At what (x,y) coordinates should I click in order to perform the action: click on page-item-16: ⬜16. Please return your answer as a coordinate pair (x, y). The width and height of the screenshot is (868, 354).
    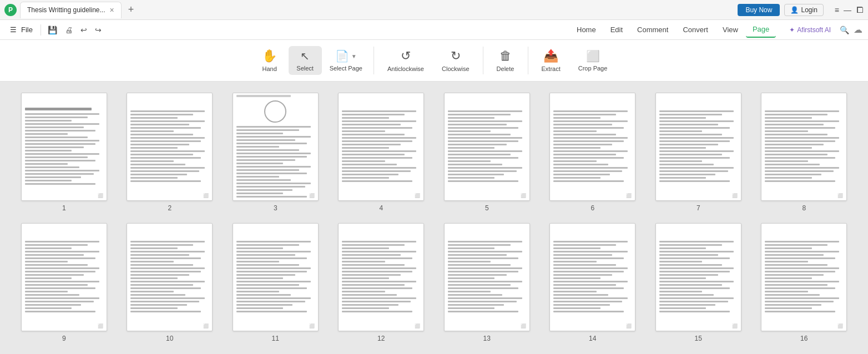
    Looking at the image, I should click on (805, 283).